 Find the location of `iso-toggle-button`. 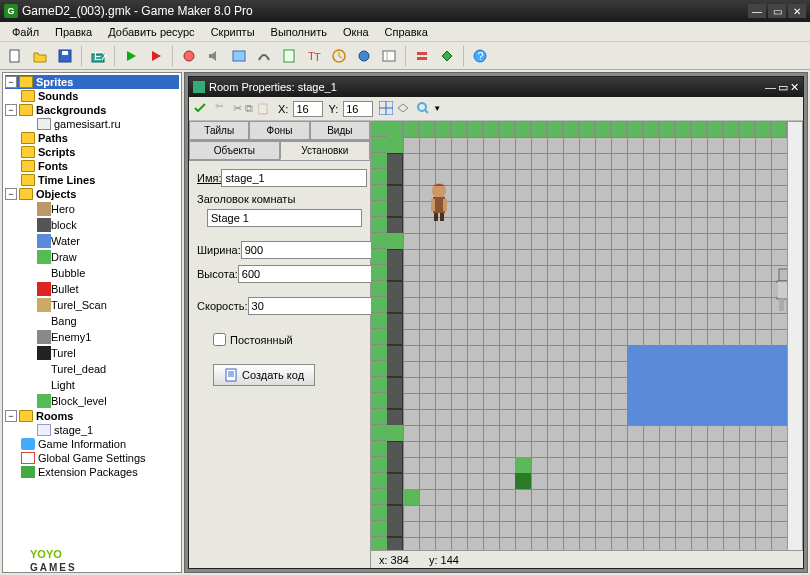

iso-toggle-button is located at coordinates (403, 109).